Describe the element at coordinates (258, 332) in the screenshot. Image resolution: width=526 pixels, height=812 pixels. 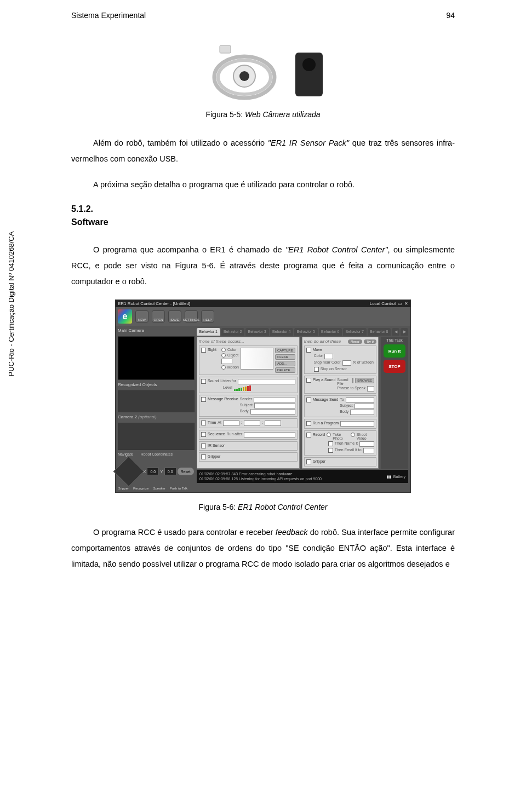
I see `tab-behavior-3: Behavior 3` at that location.